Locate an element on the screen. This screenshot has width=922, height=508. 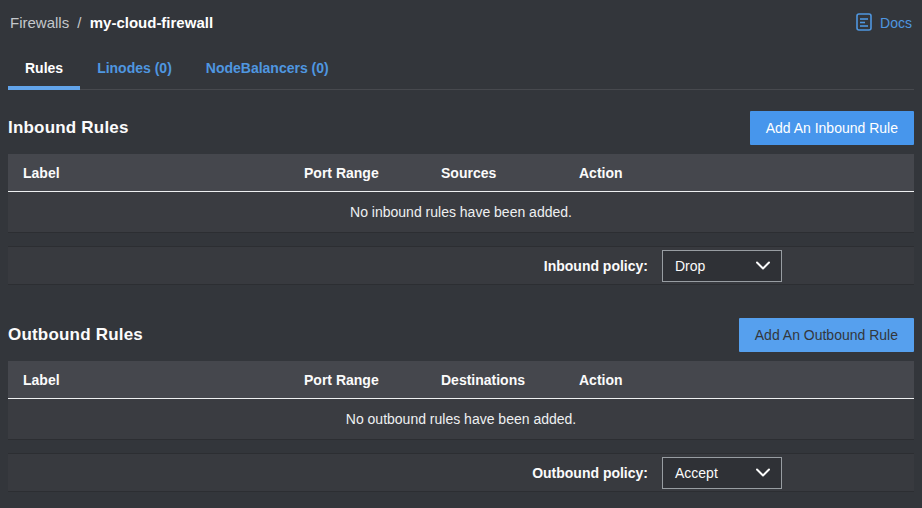
tab-bar: Rules Linodes (0) NodeBalancers (0) is located at coordinates (461, 70).